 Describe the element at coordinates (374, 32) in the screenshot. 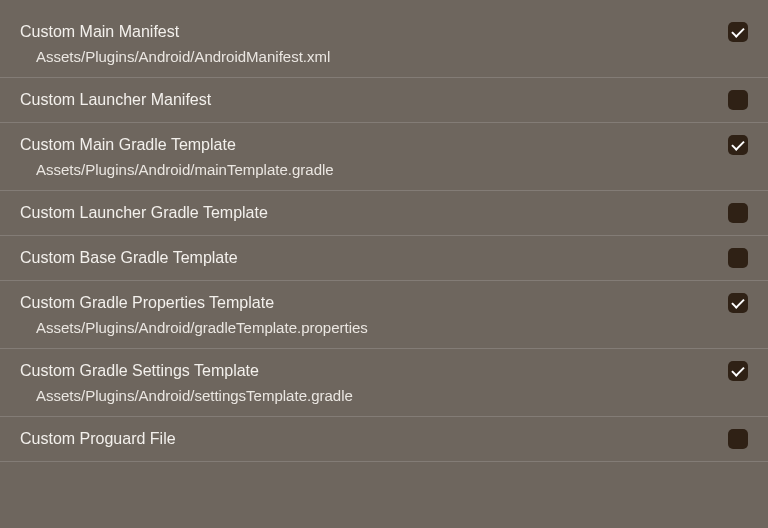

I see `setting-label: Custom Main Manifest` at that location.